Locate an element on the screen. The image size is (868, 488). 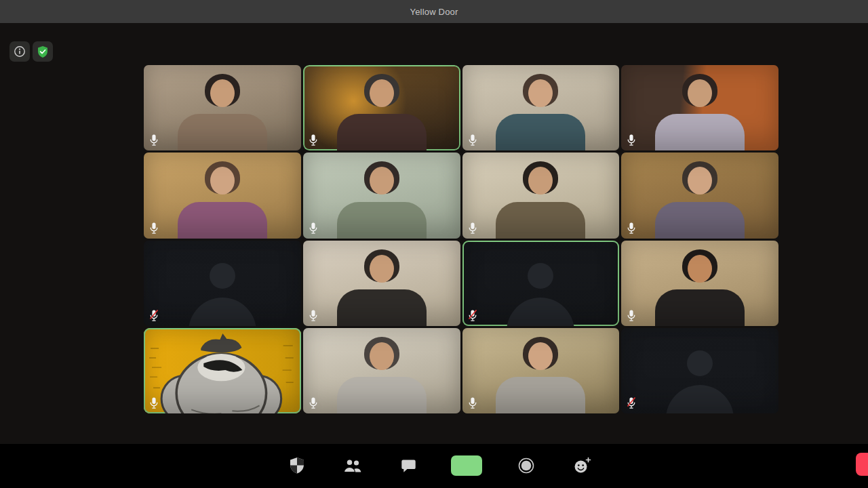
reactions-smiley-plus-icon is located at coordinates (582, 466).